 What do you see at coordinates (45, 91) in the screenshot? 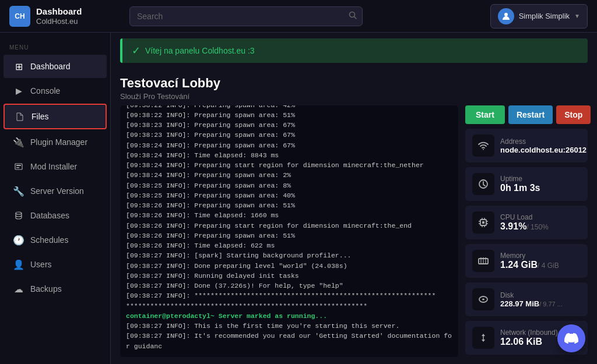
I see `sidebar-item-label: Console` at bounding box center [45, 91].